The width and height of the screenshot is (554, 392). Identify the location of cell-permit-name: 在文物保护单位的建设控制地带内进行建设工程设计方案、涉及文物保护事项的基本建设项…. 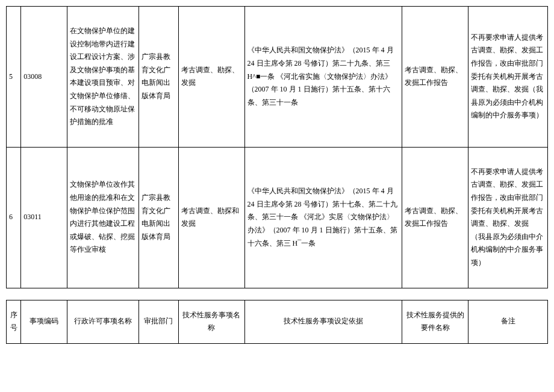
(104, 77).